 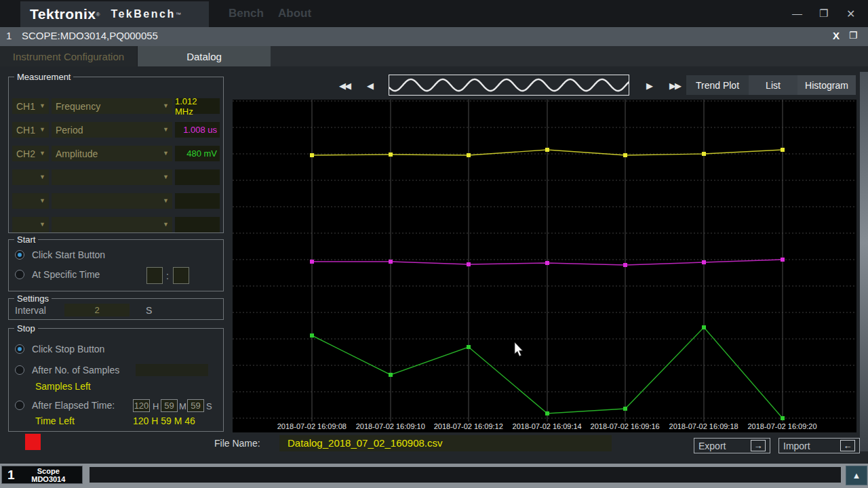 I want to click on export-button: Export →, so click(x=732, y=446).